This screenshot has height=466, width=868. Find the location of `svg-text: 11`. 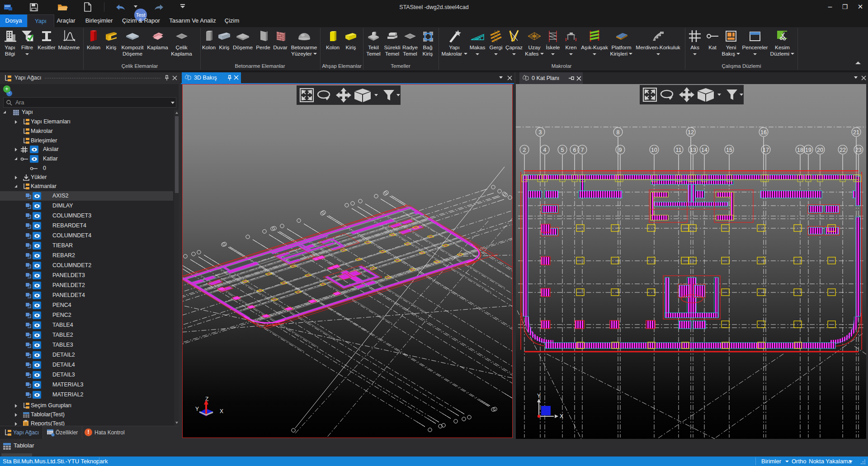

svg-text: 11 is located at coordinates (679, 150).